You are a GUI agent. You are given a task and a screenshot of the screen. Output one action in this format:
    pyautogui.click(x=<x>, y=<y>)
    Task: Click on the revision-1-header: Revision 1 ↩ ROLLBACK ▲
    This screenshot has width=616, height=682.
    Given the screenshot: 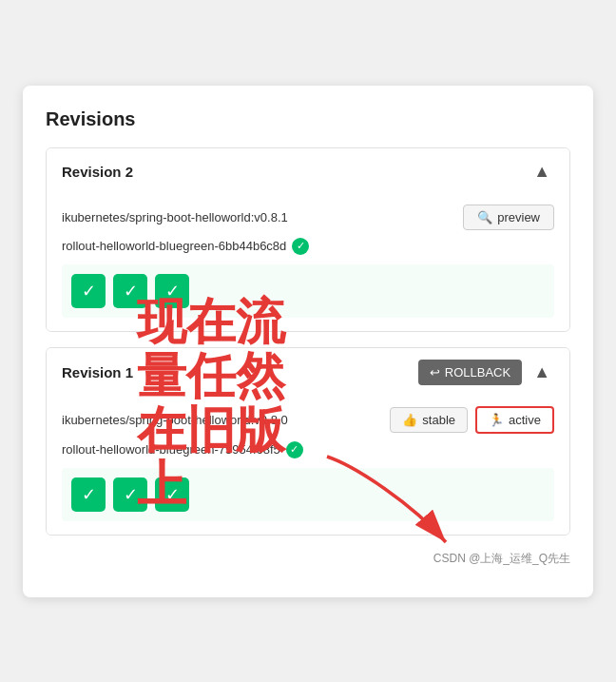 What is the action you would take?
    pyautogui.click(x=308, y=373)
    